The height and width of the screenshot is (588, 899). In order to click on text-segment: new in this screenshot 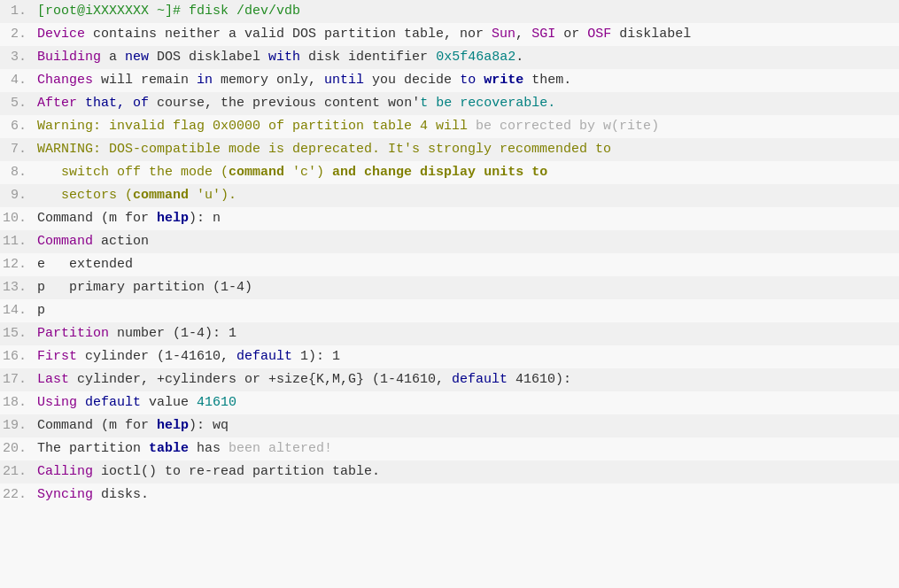, I will do `click(136, 57)`.